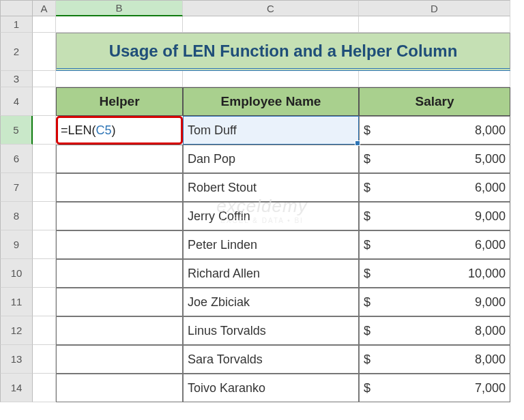  What do you see at coordinates (44, 273) in the screenshot?
I see `cell-a10` at bounding box center [44, 273].